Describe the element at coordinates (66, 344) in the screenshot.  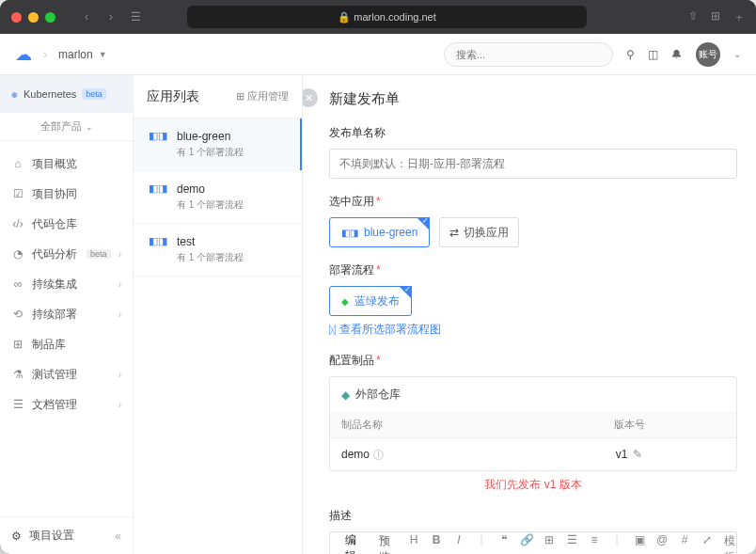
I see `sidebar-item-artifact: ⊞制品库` at that location.